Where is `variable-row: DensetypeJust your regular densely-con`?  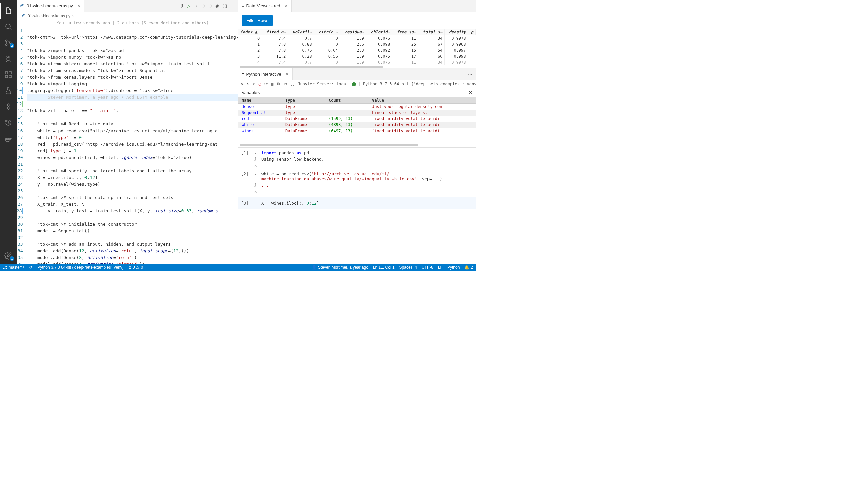
variable-row: DensetypeJust your regular densely-con is located at coordinates (357, 107).